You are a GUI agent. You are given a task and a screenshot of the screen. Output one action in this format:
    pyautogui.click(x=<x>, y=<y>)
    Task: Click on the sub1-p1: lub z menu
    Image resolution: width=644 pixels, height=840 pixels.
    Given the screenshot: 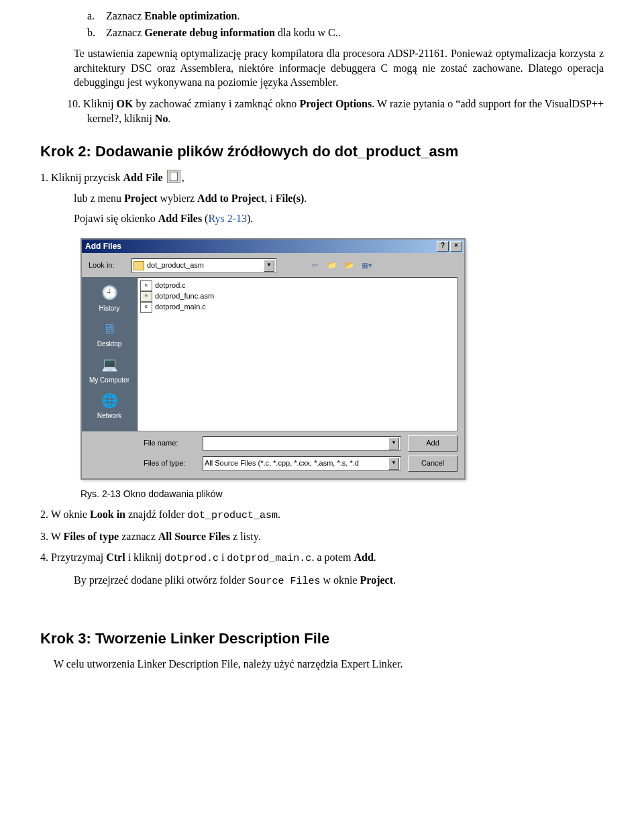 What is the action you would take?
    pyautogui.click(x=99, y=199)
    